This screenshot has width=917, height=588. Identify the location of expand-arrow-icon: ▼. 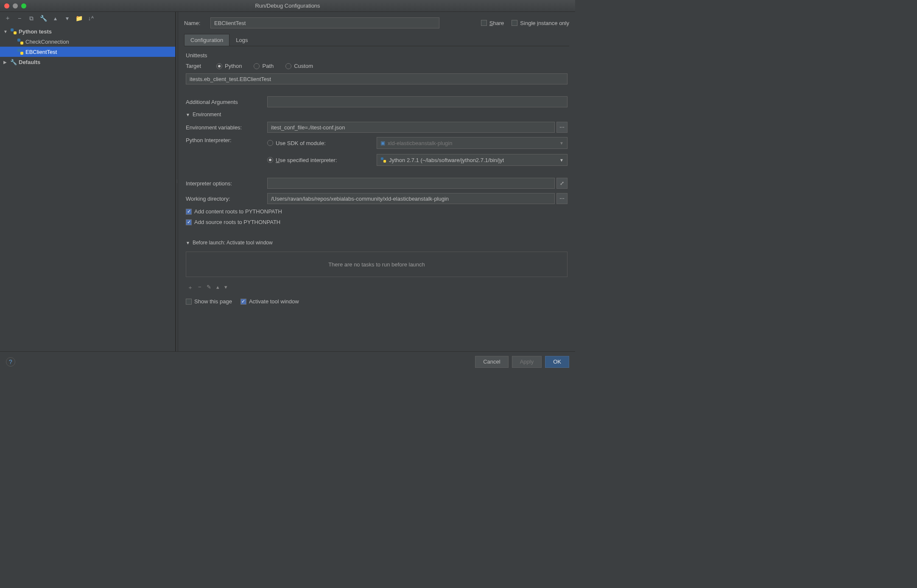
(6, 31).